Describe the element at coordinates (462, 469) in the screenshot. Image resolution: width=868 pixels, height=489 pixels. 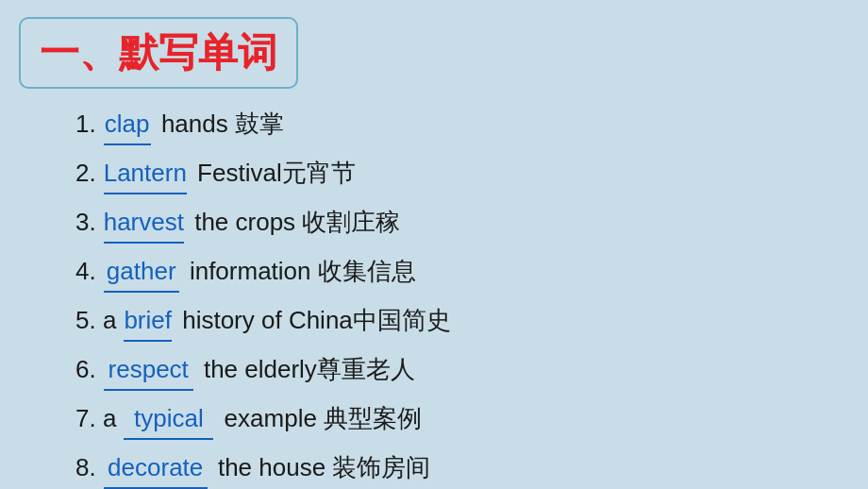
I see `list-item: 8.decorate the house 装饰房间` at that location.